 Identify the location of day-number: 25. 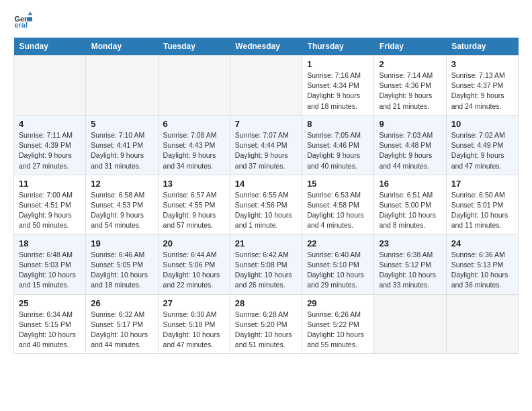
(50, 304).